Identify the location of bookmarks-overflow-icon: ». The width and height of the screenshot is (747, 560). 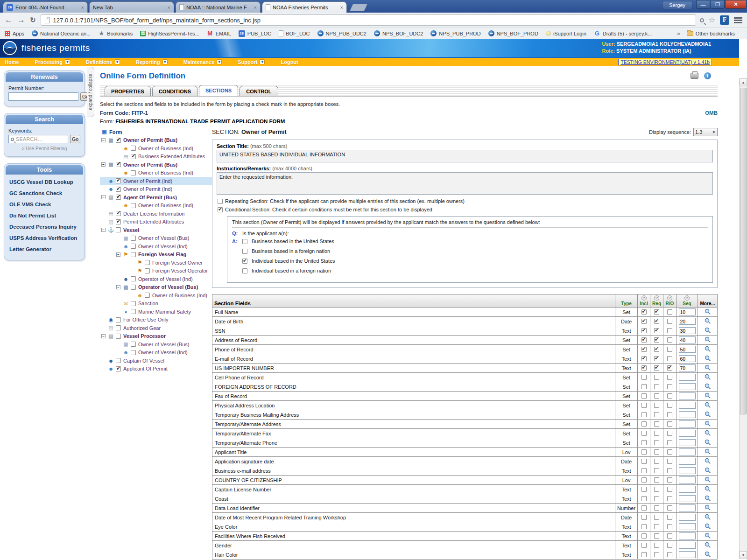
(679, 34).